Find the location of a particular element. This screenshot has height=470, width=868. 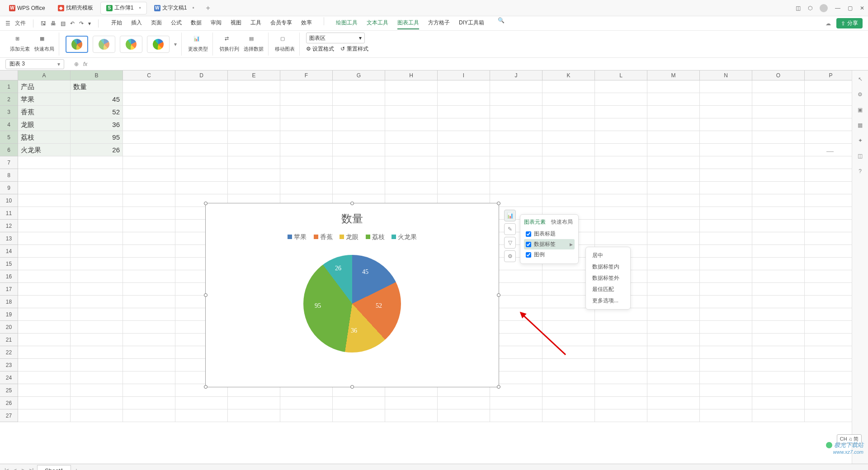

menu-member: 会员专享 is located at coordinates (281, 24).